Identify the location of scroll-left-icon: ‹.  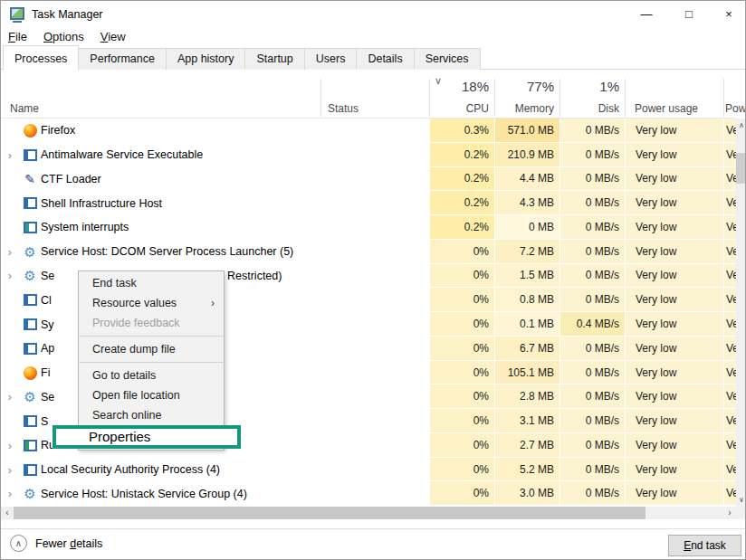
(7, 513).